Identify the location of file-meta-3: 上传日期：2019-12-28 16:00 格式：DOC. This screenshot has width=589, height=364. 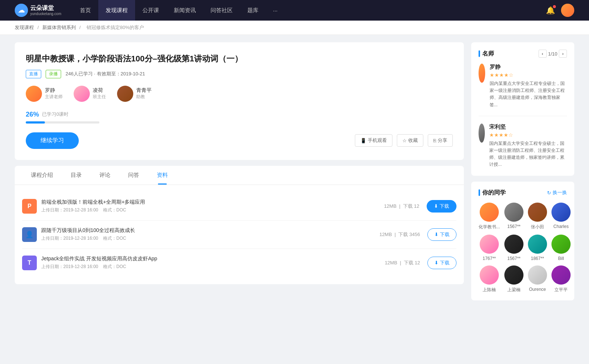
(213, 267).